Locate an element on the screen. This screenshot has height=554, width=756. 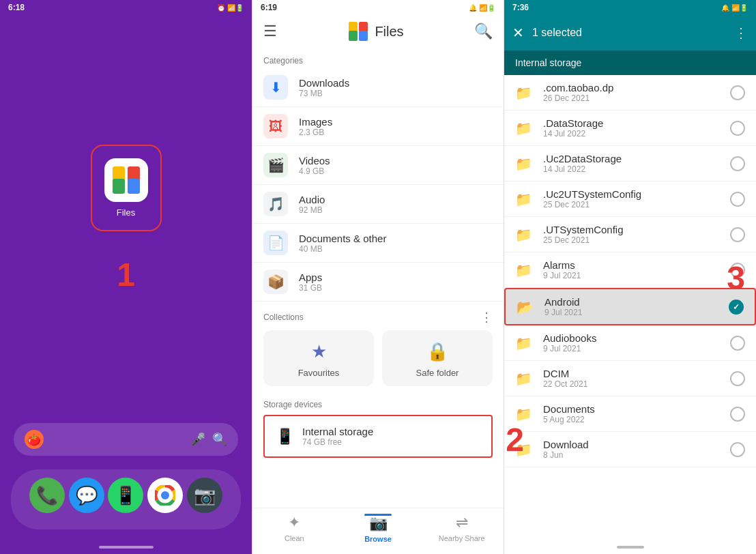
folder-icon-uc2utsystemconfig: 📁 is located at coordinates (524, 199).